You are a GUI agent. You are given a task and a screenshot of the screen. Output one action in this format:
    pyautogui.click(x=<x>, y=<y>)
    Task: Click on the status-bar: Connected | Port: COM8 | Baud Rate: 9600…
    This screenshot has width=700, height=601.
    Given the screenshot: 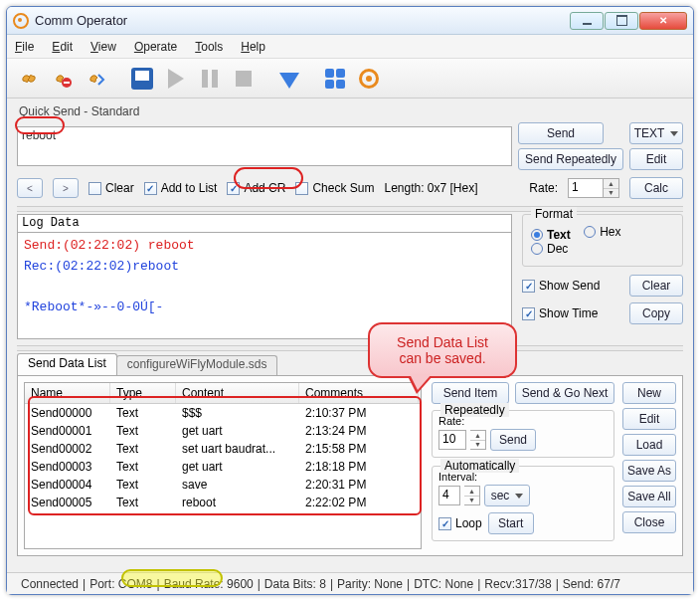 What is the action you would take?
    pyautogui.click(x=350, y=583)
    